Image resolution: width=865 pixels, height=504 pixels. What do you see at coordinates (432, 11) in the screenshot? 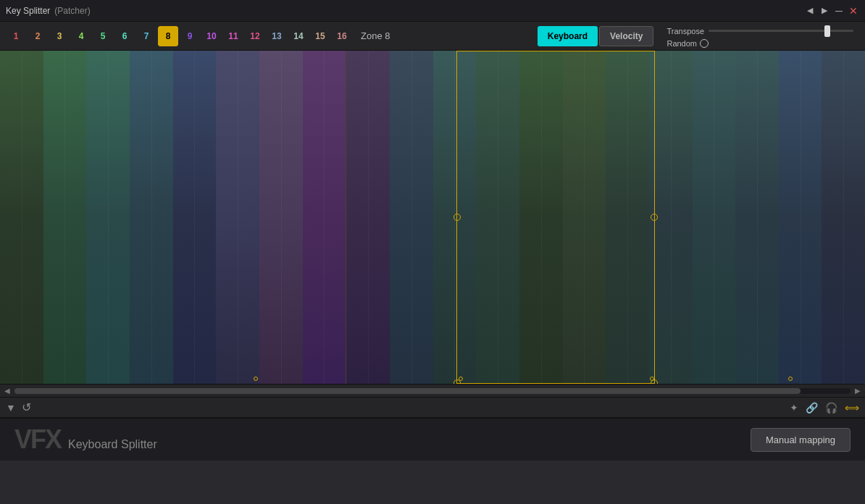
I see `title-bar: Key Splitter (Patcher) ◀ ▶ ─ ✕` at bounding box center [432, 11].